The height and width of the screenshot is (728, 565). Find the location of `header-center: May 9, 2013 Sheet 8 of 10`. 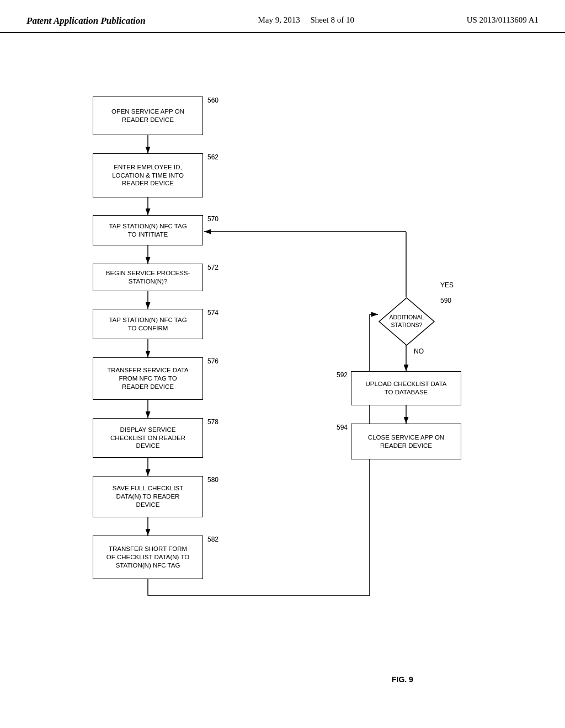

header-center: May 9, 2013 Sheet 8 of 10 is located at coordinates (306, 20).